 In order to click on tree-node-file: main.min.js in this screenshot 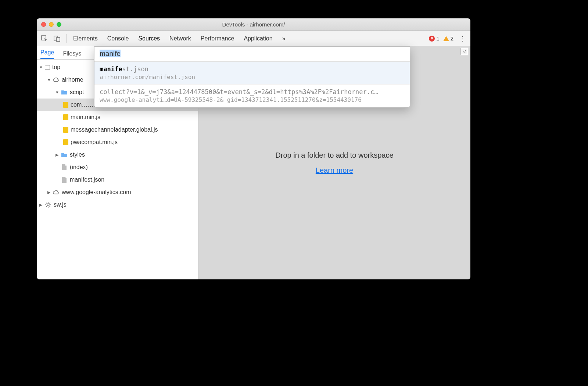, I will do `click(118, 117)`.